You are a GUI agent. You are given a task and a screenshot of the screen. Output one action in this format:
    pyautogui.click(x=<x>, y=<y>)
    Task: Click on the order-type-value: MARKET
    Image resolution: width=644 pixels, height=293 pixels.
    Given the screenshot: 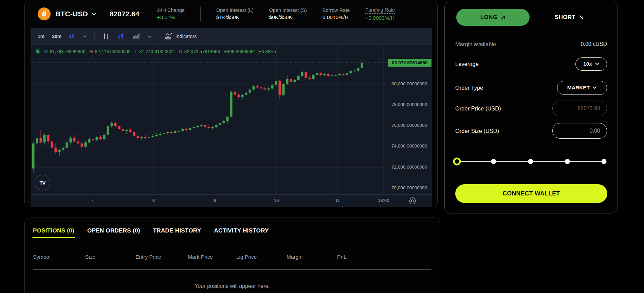 What is the action you would take?
    pyautogui.click(x=578, y=88)
    